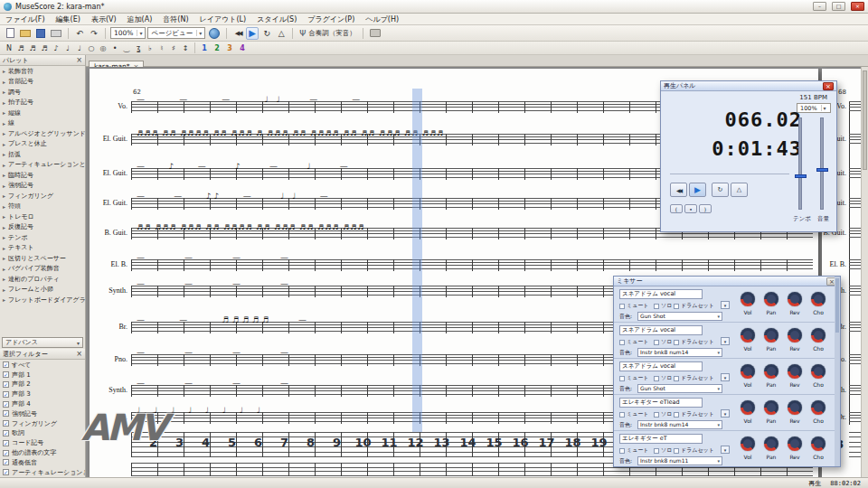 This screenshot has height=488, width=868. What do you see at coordinates (9, 48) in the screenshot?
I see `note-input-button: N` at bounding box center [9, 48].